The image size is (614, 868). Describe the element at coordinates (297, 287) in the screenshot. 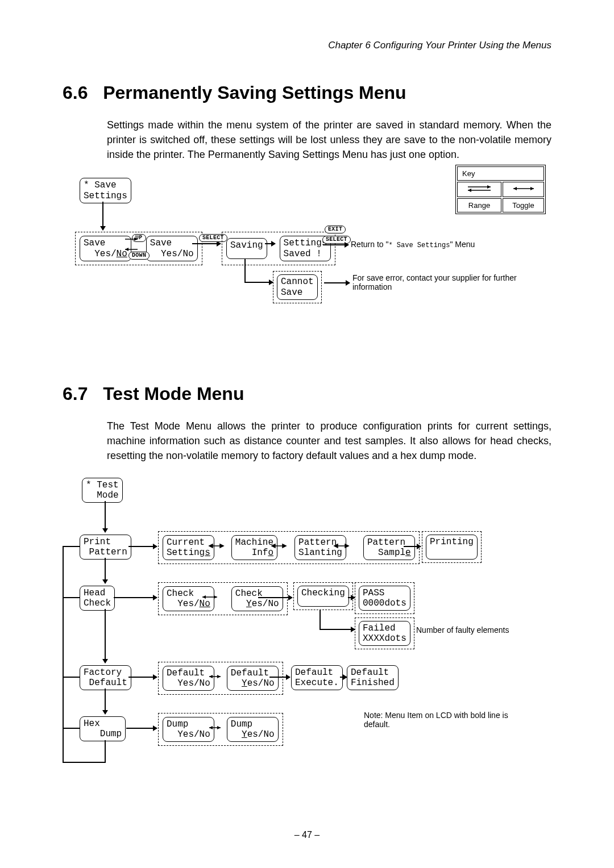

I see `node-cannot-save: Cannot Save` at that location.